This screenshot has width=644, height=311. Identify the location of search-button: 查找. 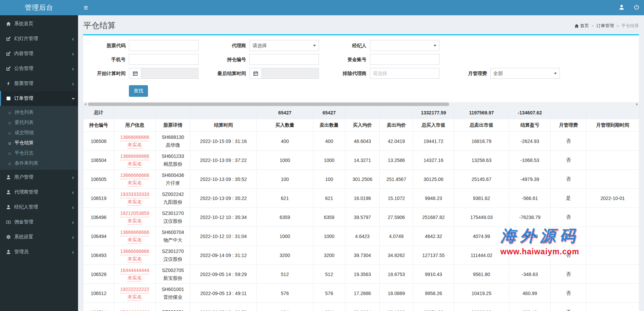
(138, 91).